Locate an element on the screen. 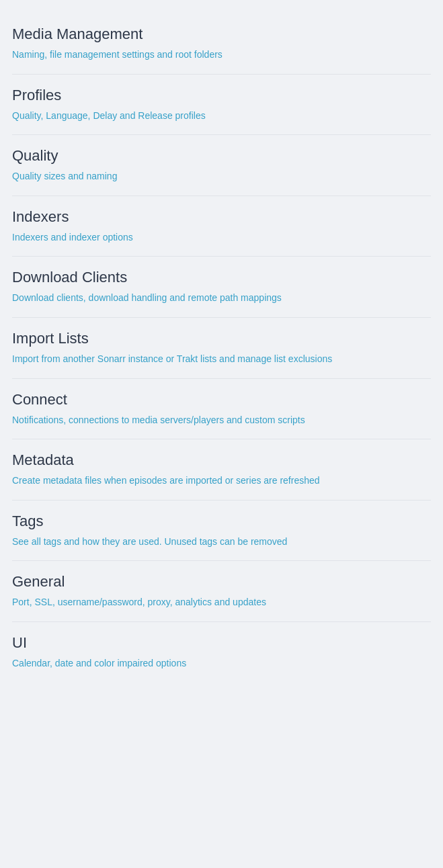 The width and height of the screenshot is (443, 868). settings-item-description-download-clients: Download clients, download handling and … is located at coordinates (222, 298).